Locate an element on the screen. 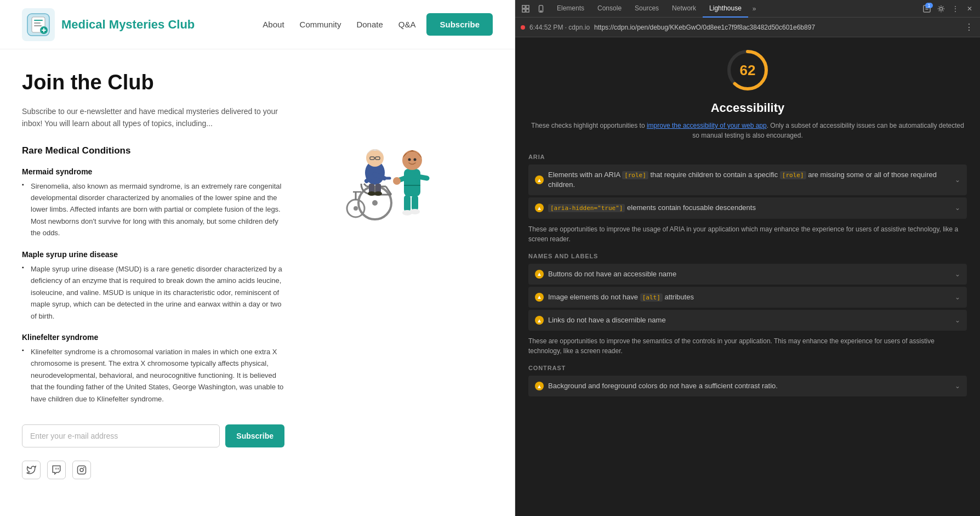 The image size is (980, 516). accessibility-desc: These checks highlight opportunities to … is located at coordinates (748, 131).